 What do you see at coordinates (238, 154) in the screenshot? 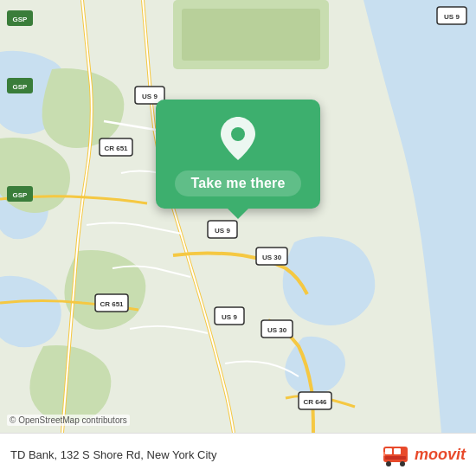
I see `popup-card: Take me there` at bounding box center [238, 154].